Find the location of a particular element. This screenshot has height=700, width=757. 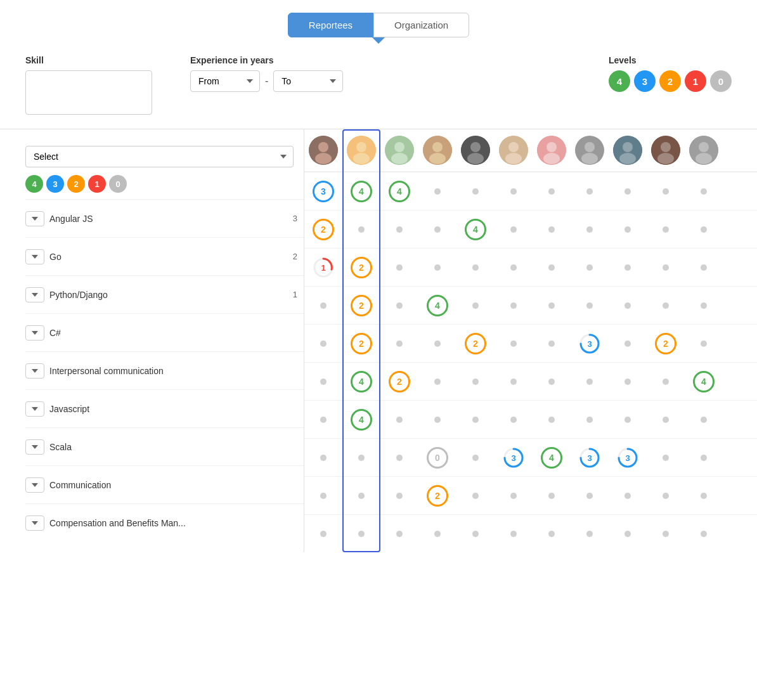

skill-circle: 0 is located at coordinates (437, 458).